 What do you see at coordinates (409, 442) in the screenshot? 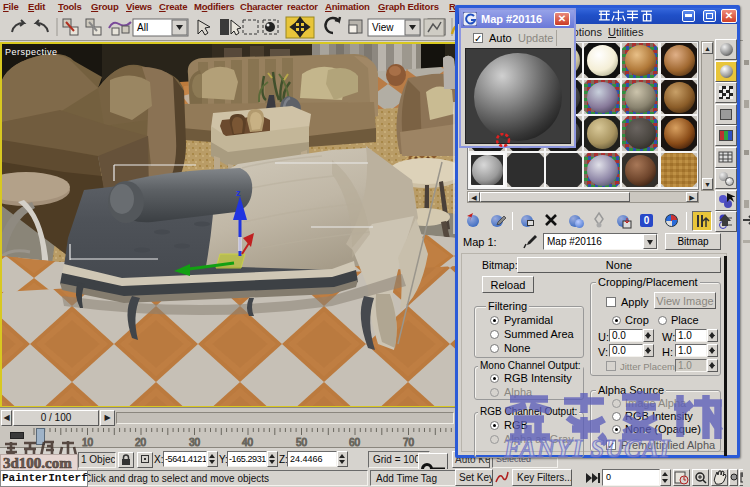
I see `svg-text: 70` at bounding box center [409, 442].